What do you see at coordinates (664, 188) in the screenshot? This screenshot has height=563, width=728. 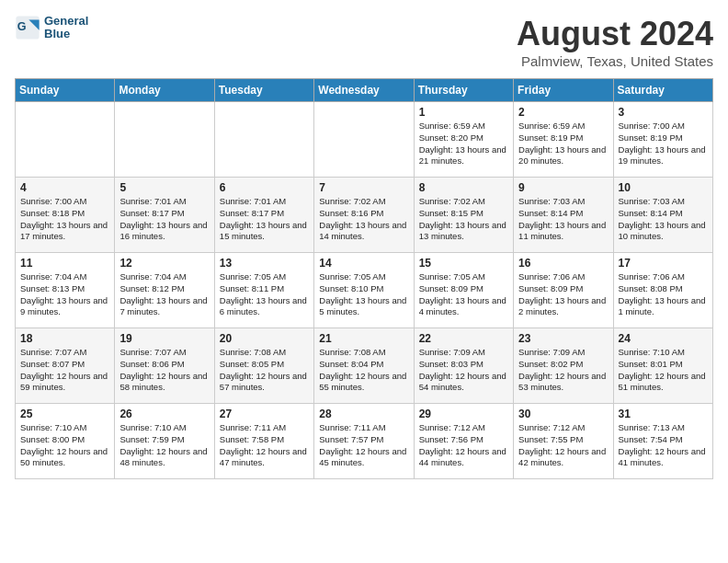 I see `day-number: 10` at bounding box center [664, 188].